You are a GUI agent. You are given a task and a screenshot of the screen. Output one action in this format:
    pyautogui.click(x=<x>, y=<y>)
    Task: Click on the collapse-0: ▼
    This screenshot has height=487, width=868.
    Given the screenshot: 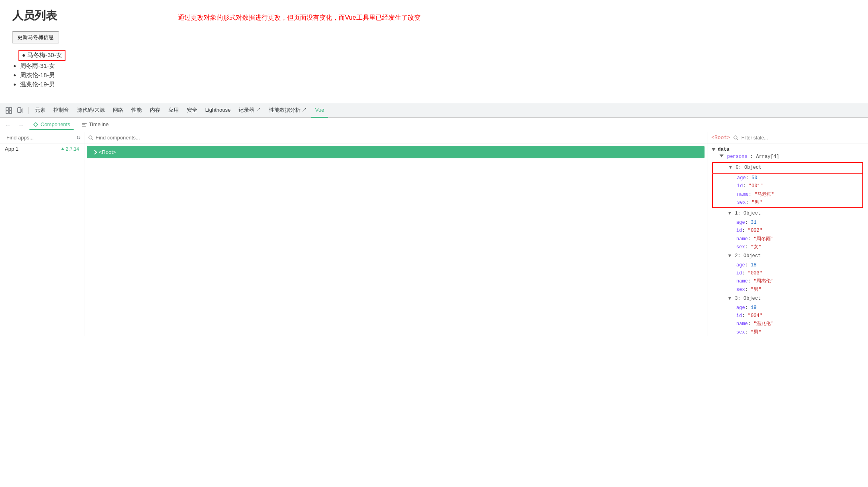 What is the action you would take?
    pyautogui.click(x=730, y=168)
    